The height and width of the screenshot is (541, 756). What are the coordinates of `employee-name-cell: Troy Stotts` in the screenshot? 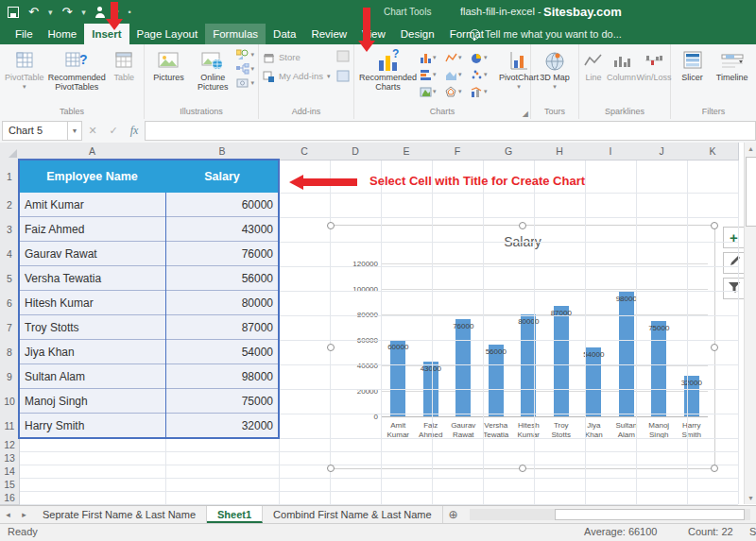 It's located at (93, 328).